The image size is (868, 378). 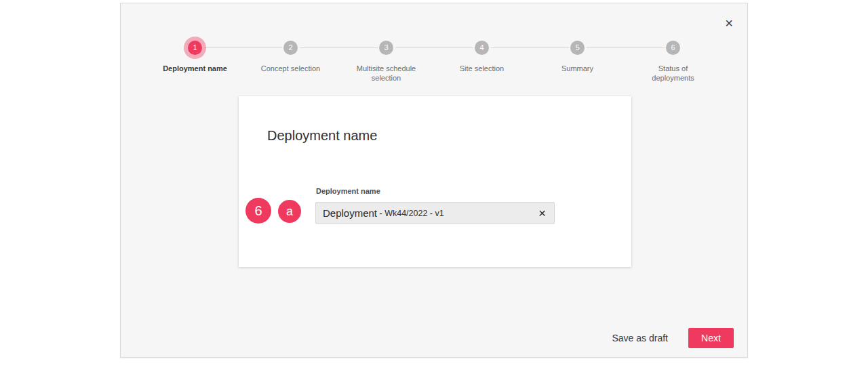 I want to click on step-2-circle: 2, so click(x=290, y=47).